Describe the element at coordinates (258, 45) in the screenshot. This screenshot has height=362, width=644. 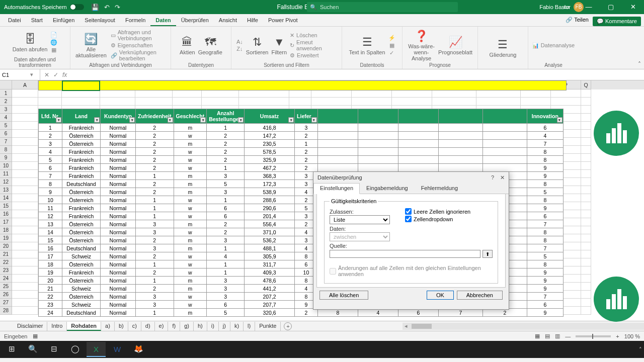
I see `sort-button: ⇅Sortieren` at that location.